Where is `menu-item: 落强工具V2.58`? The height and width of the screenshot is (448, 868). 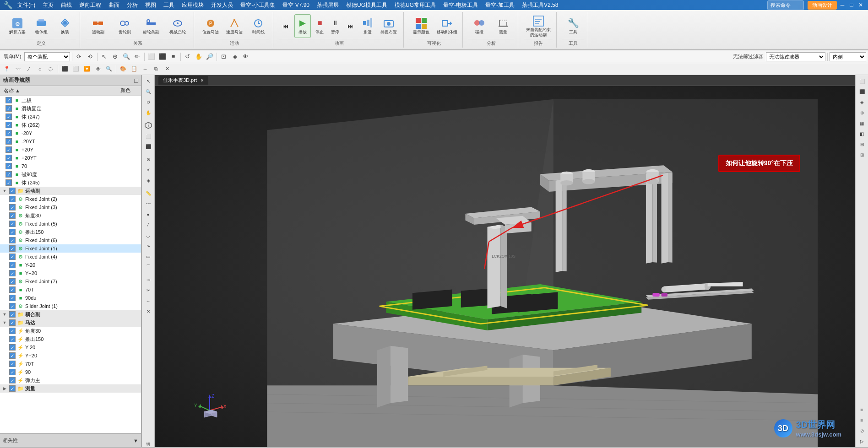
menu-item: 落强工具V2.58 is located at coordinates (540, 5).